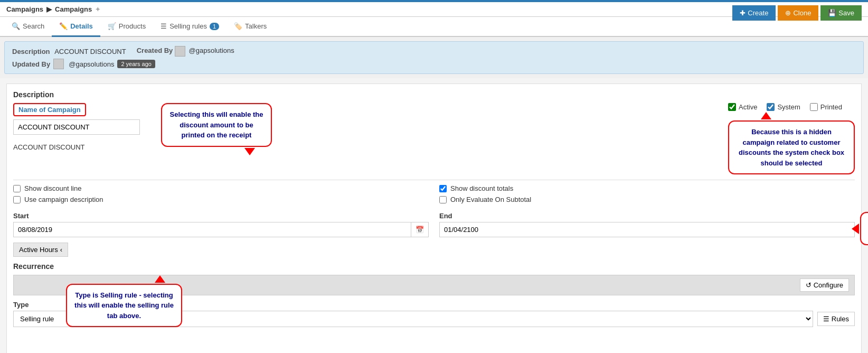  I want to click on system-checkbox, so click(771, 107).